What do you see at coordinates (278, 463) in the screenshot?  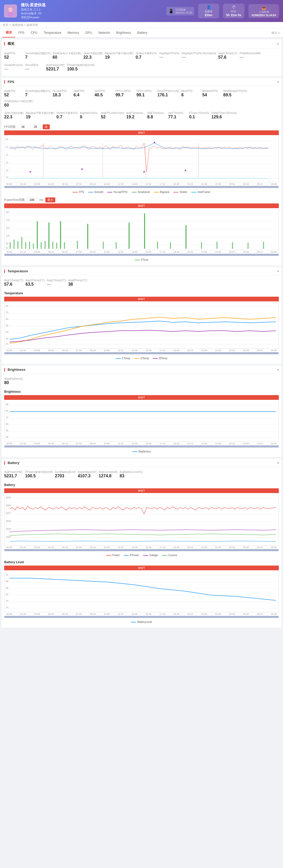 I see `battery-toggle: ▾` at bounding box center [278, 463].